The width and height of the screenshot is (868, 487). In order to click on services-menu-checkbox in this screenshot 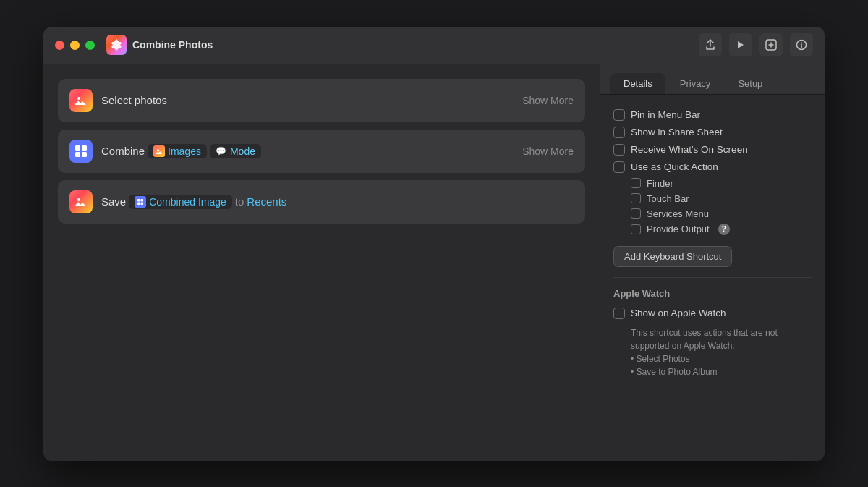, I will do `click(636, 213)`.